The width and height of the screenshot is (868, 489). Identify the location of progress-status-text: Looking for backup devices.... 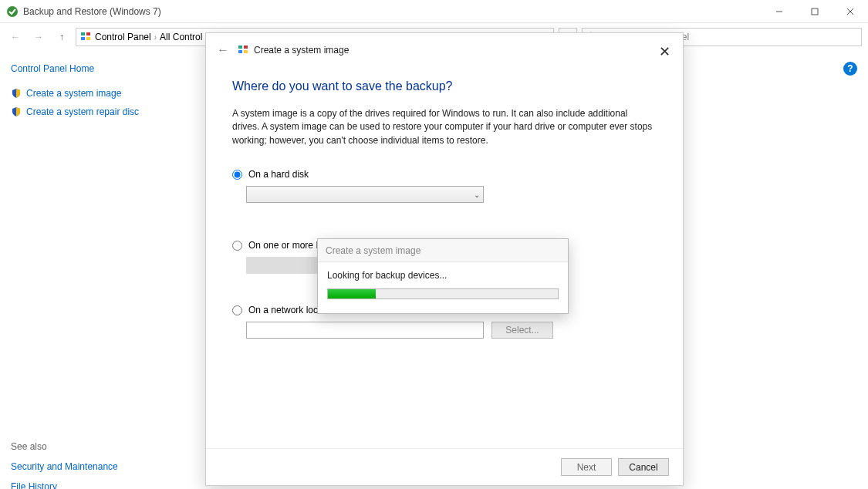
(443, 275).